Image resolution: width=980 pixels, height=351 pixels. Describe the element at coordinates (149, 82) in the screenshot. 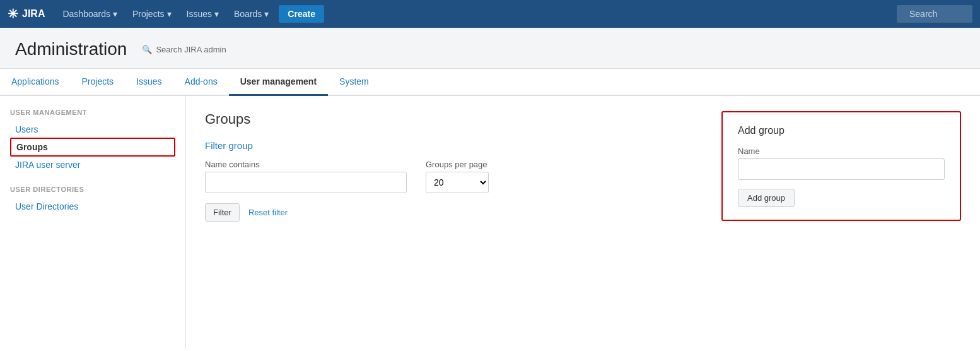

I see `tab-issues: Issues` at that location.